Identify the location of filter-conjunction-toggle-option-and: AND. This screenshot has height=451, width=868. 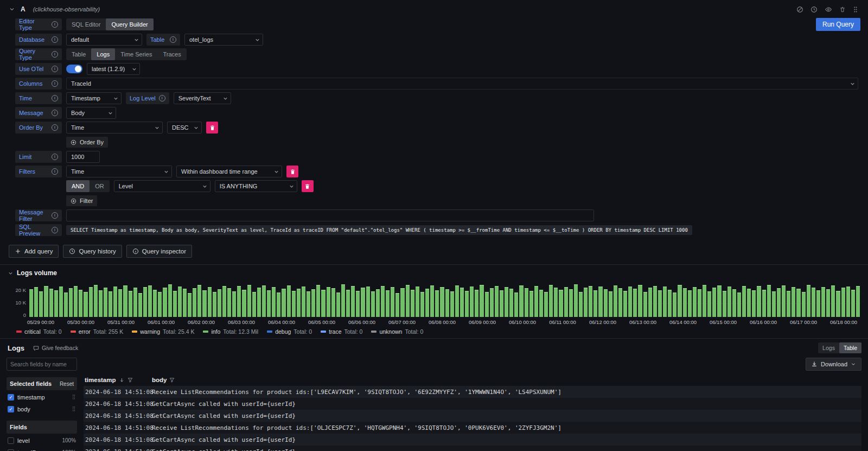
(78, 186).